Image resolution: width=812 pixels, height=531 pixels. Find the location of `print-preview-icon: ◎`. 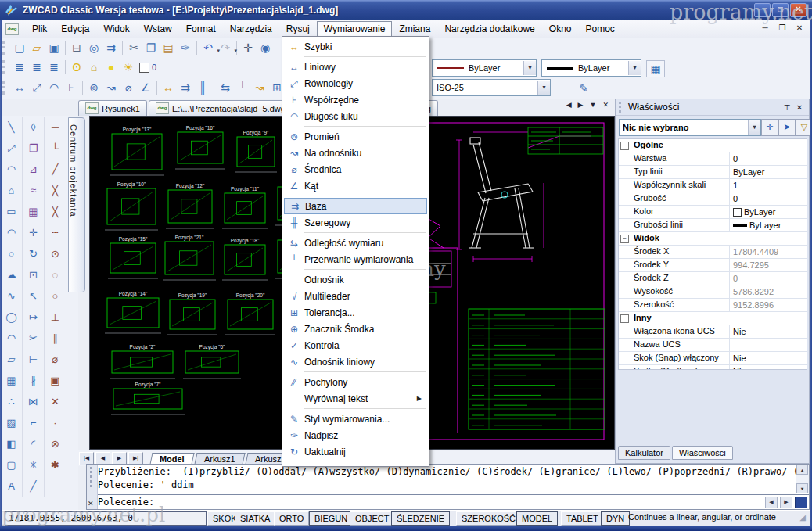

print-preview-icon: ◎ is located at coordinates (94, 48).